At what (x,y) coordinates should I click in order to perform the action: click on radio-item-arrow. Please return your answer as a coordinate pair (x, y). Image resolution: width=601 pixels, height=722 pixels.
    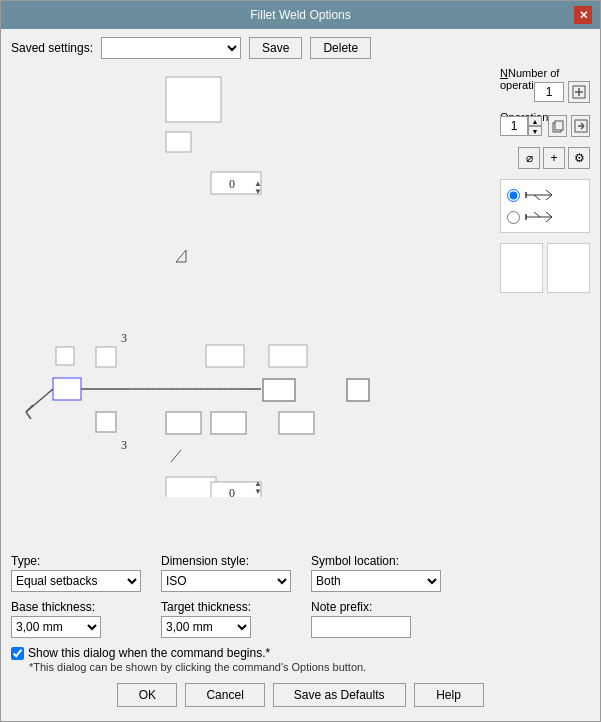
    Looking at the image, I should click on (545, 195).